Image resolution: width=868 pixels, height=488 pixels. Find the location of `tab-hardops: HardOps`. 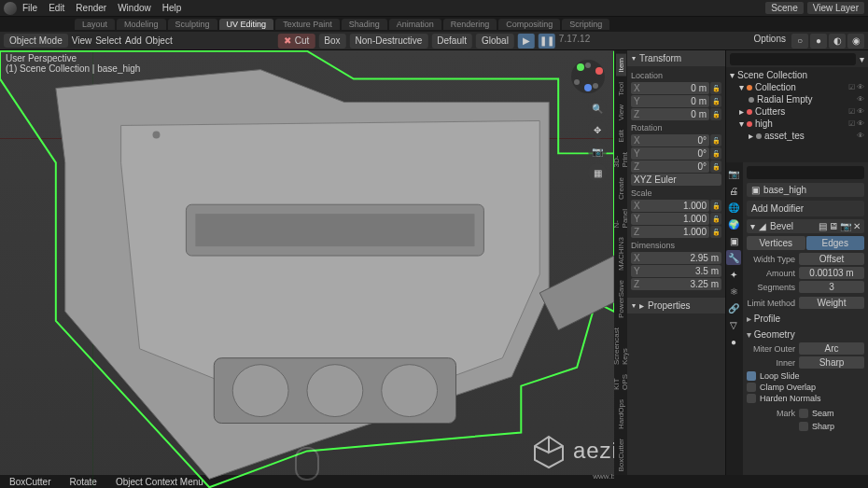

tab-hardops: HardOps is located at coordinates (622, 414).